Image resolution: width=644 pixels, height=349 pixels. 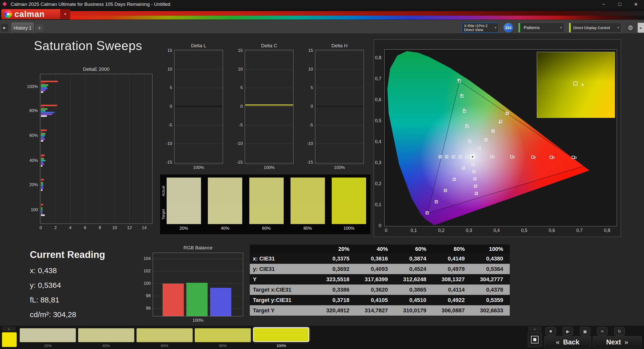 I want to click on delta-h-chart-title: Delta H, so click(x=339, y=46).